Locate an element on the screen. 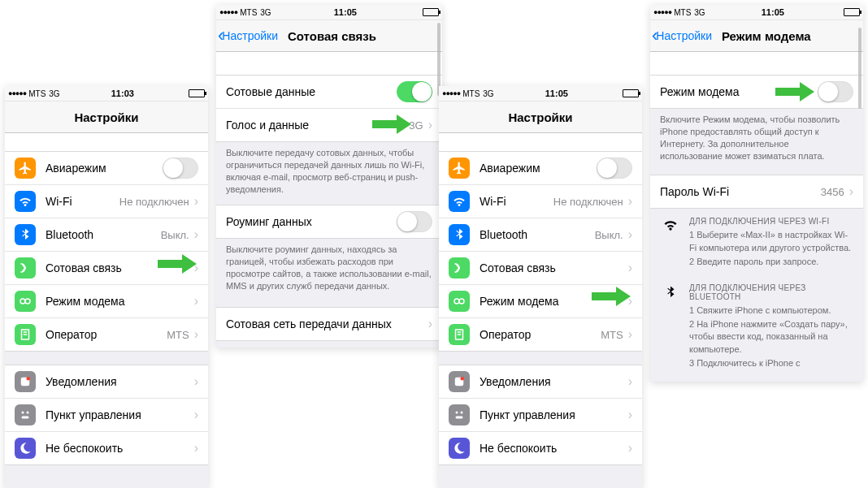  roaming-toggle is located at coordinates (414, 222).